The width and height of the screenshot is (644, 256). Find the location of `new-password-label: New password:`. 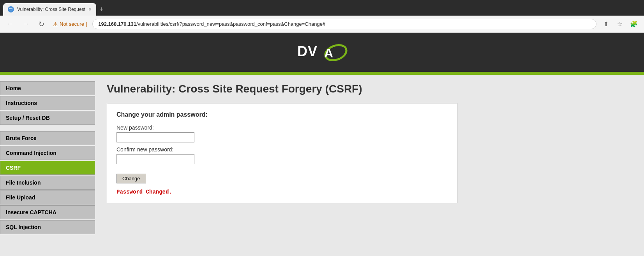

new-password-label: New password: is located at coordinates (282, 128).